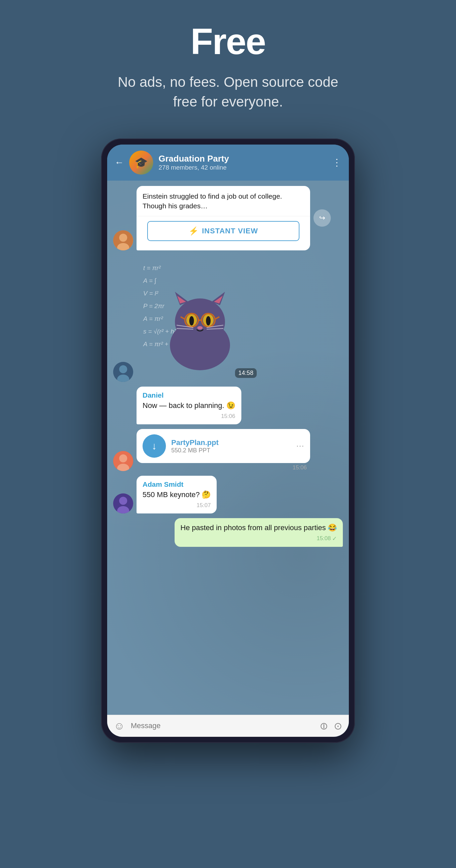  What do you see at coordinates (230, 231) in the screenshot?
I see `iv-button-label: INSTANT VIEW` at bounding box center [230, 231].